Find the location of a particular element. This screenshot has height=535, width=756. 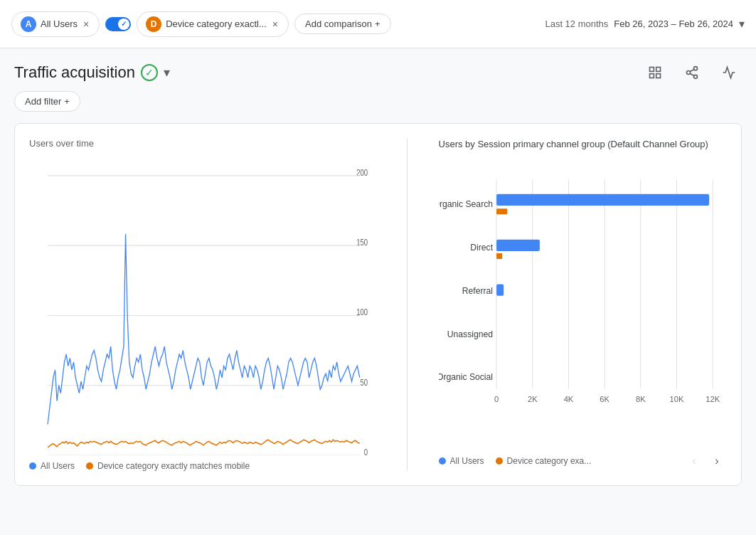

toggle-knob: ✓ is located at coordinates (124, 24).